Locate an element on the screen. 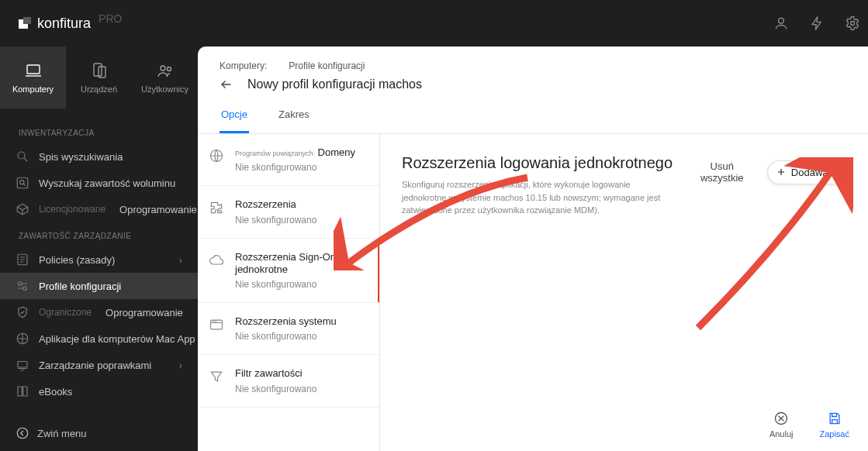  option-content-filter: Filtr zawartości Nie skonfigurowano is located at coordinates (289, 381).